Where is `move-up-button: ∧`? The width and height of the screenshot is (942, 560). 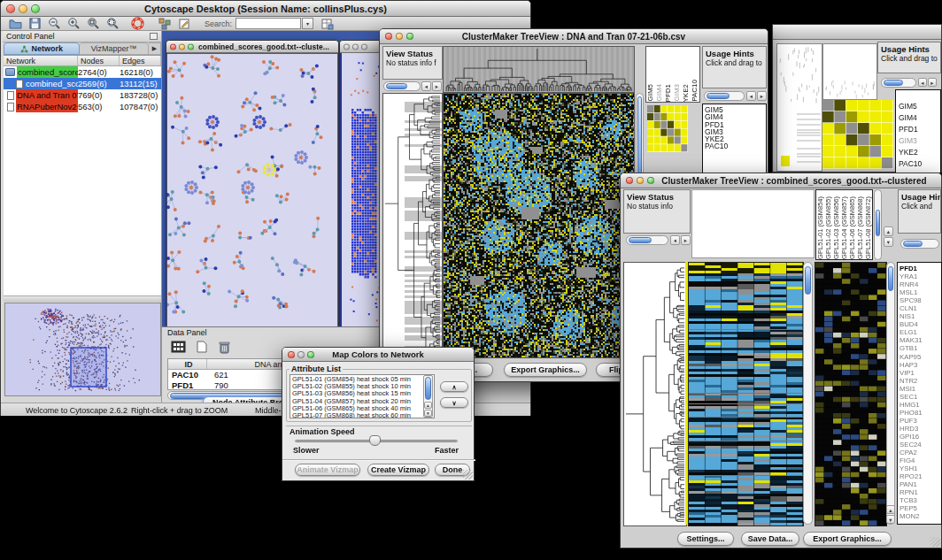
move-up-button: ∧ is located at coordinates (454, 387).